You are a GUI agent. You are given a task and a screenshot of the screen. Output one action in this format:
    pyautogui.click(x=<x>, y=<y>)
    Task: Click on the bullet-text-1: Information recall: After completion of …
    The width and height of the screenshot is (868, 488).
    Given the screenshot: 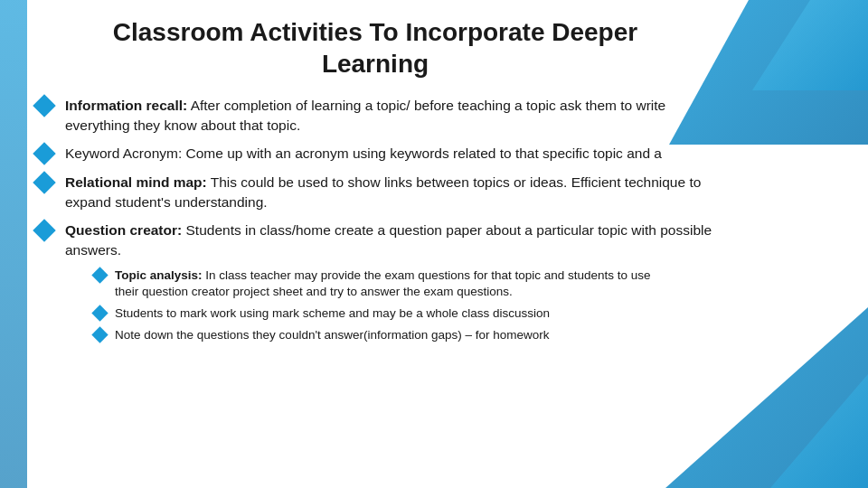 What is the action you would take?
    pyautogui.click(x=394, y=116)
    